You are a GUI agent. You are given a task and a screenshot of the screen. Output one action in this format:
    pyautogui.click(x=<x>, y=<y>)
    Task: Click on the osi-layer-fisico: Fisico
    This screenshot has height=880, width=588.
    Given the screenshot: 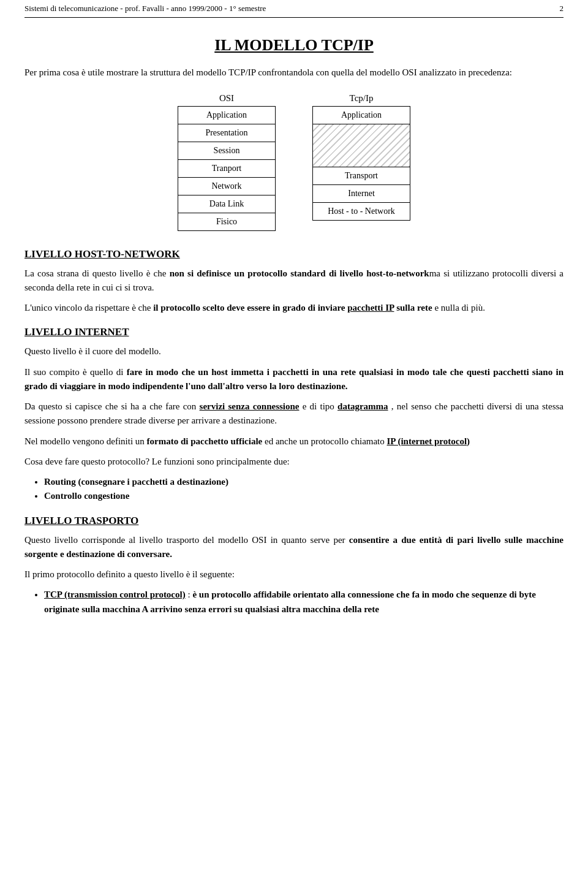 What is the action you would take?
    pyautogui.click(x=227, y=222)
    